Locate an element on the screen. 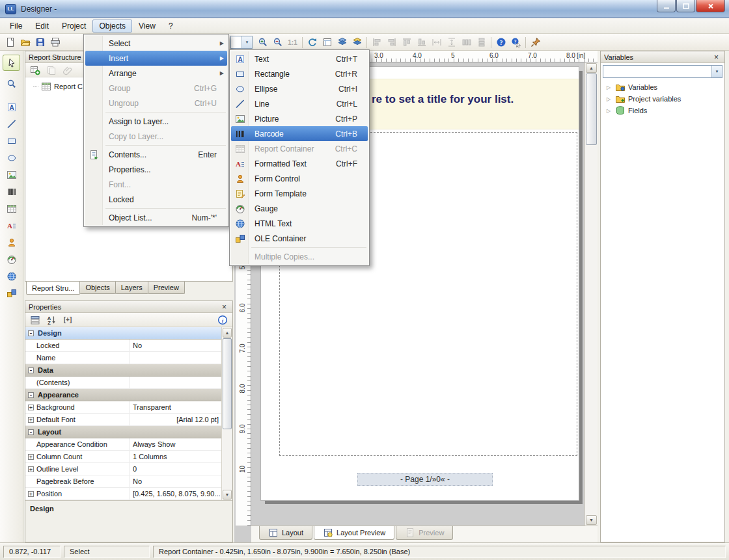 The width and height of the screenshot is (729, 560). view-tab-layout-preview: Layout Preview is located at coordinates (354, 533).